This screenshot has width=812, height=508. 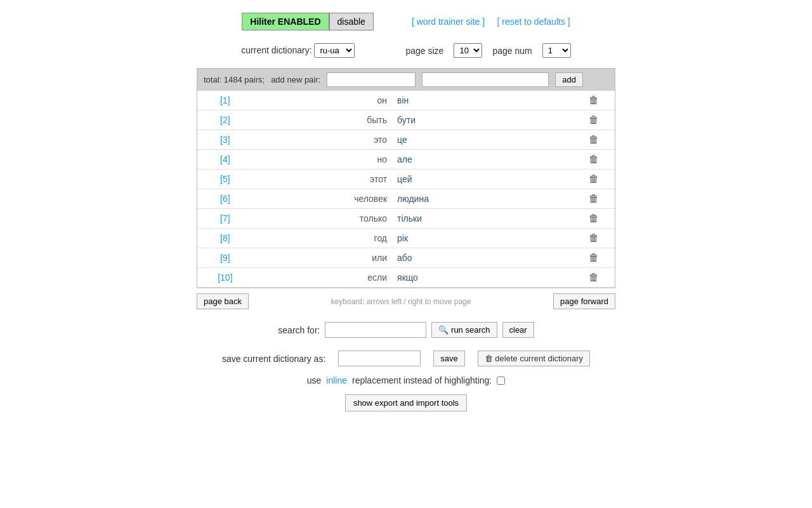 I want to click on word1-cell: но, so click(x=322, y=160).